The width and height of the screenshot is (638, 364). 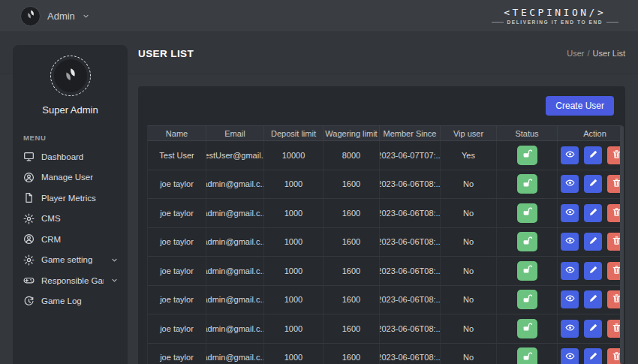 What do you see at coordinates (319, 17) in the screenshot?
I see `topbar: Admin <TECPINION/> DELIVERING IT END TO …` at bounding box center [319, 17].